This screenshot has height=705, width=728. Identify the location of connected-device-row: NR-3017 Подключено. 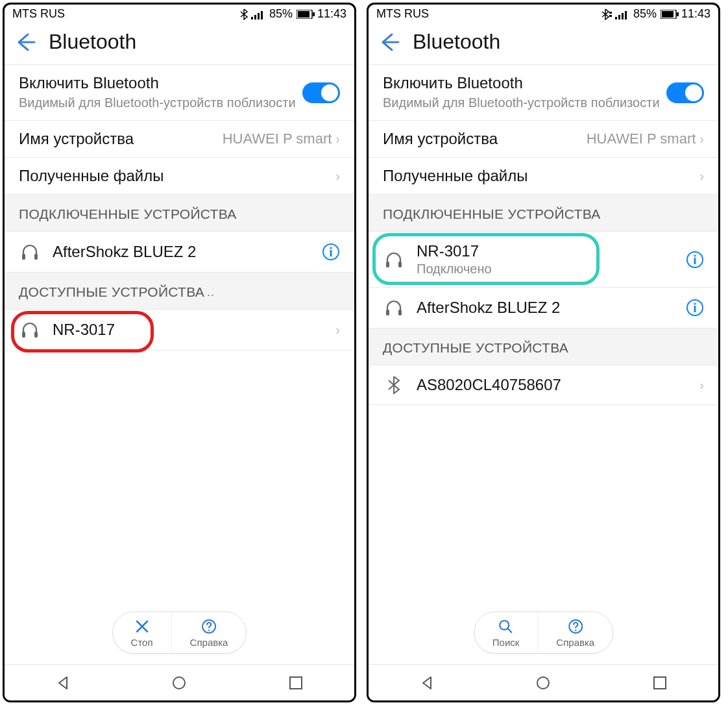
(544, 259).